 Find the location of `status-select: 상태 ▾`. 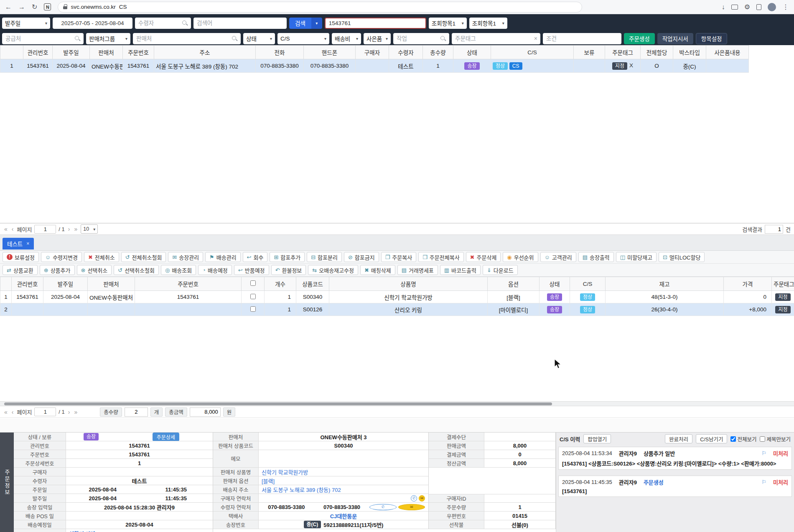

status-select: 상태 ▾ is located at coordinates (259, 38).